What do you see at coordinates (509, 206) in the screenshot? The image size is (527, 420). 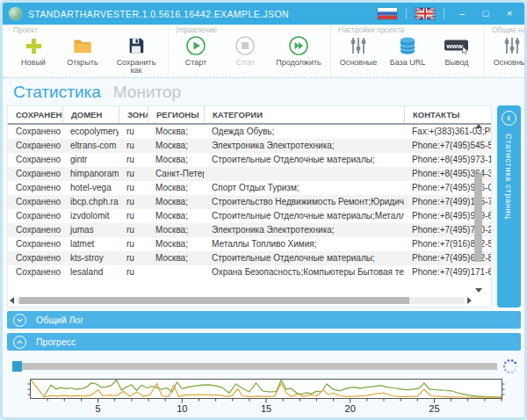 I see `page-statistics-side-panel: Статистика страниц` at bounding box center [509, 206].